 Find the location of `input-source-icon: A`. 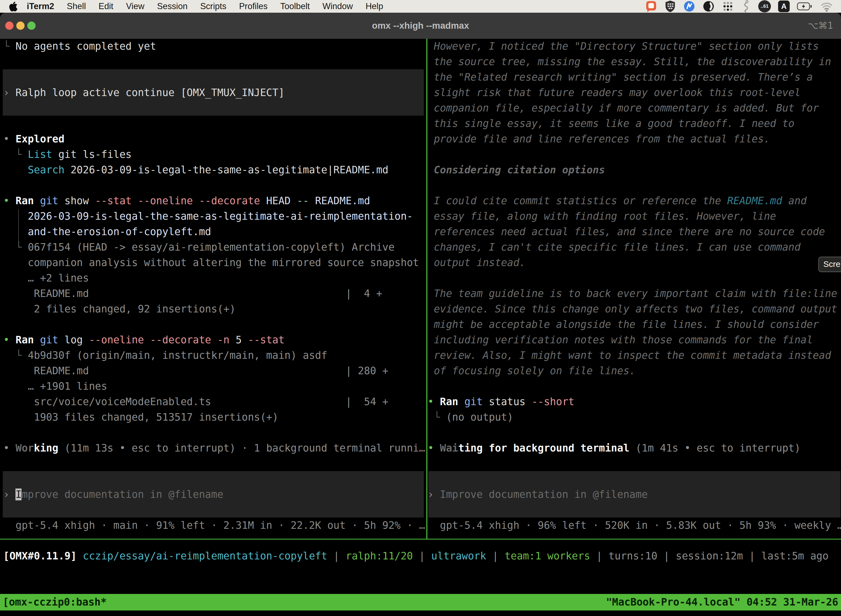

input-source-icon: A is located at coordinates (784, 6).